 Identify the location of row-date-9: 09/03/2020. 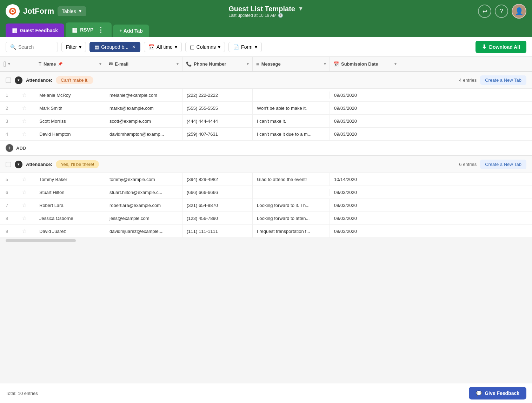
(365, 231).